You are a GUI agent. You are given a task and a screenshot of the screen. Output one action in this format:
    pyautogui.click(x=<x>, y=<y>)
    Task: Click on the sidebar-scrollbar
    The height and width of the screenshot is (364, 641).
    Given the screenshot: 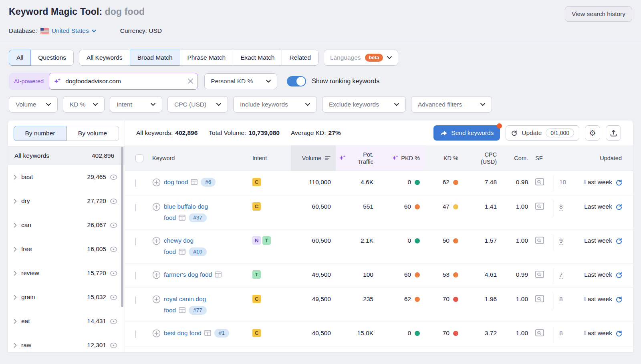 What is the action you would take?
    pyautogui.click(x=122, y=227)
    